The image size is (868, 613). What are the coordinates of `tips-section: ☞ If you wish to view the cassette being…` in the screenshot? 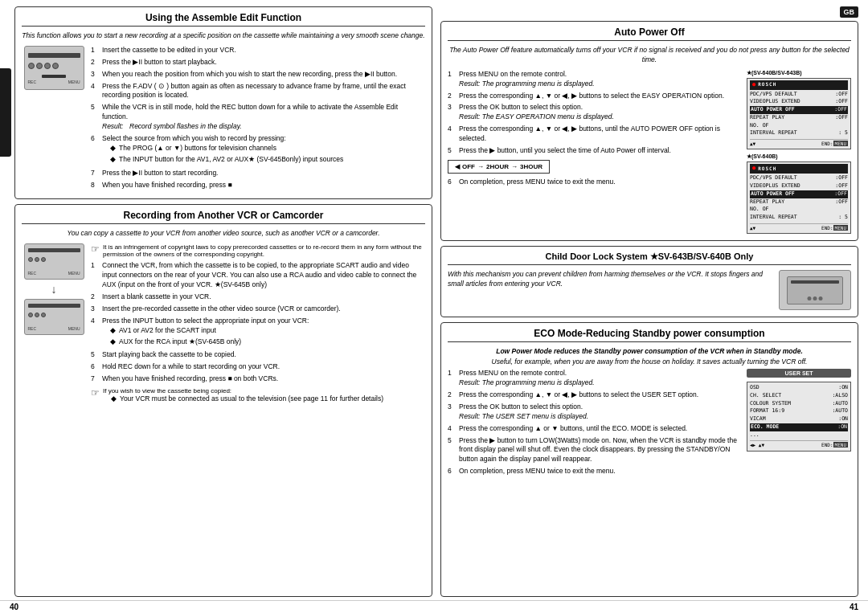 It's located at (258, 395).